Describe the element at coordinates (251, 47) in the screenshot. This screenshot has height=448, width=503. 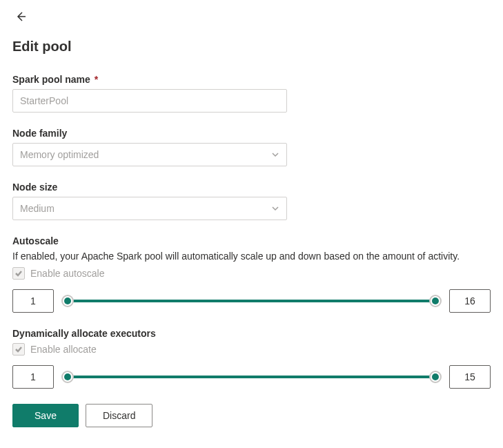
I see `page-title: Edit pool` at that location.